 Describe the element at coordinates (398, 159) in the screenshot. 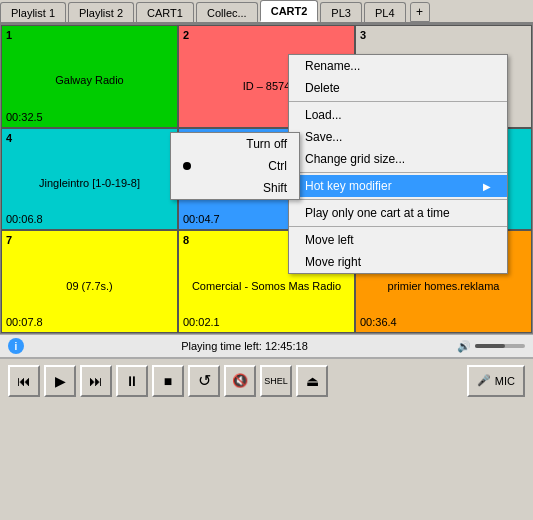

I see `menu-item-change-grid: Change grid size...` at that location.